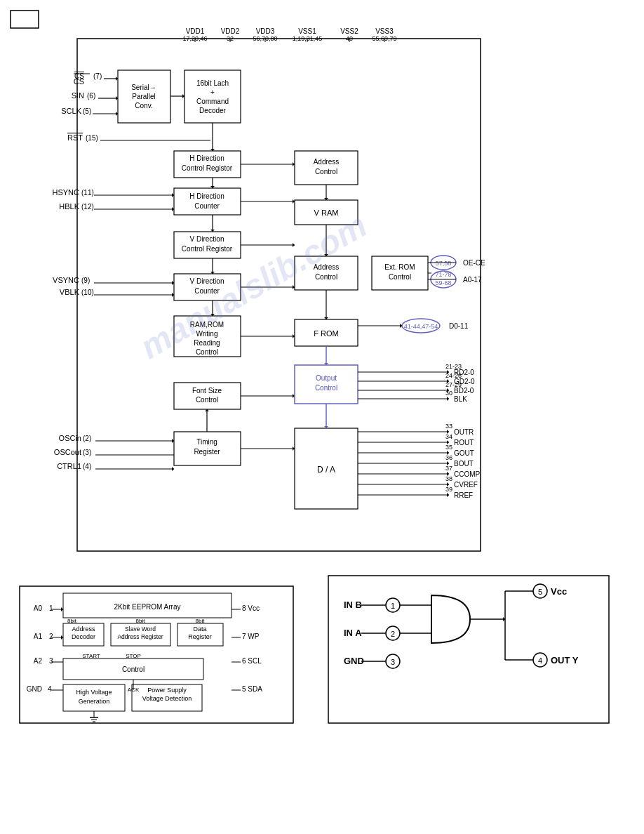 The height and width of the screenshot is (834, 644). I want to click on svg-text: CVREF, so click(466, 484).